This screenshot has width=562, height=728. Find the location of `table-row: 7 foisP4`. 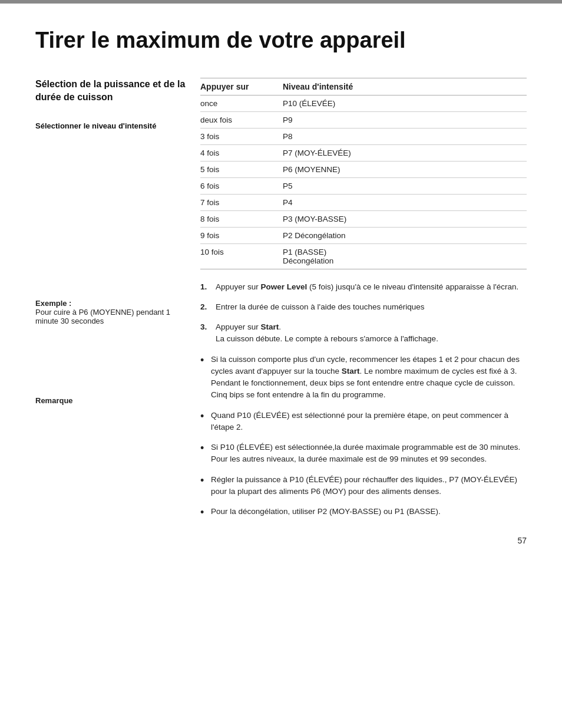

table-row: 7 foisP4 is located at coordinates (363, 202).